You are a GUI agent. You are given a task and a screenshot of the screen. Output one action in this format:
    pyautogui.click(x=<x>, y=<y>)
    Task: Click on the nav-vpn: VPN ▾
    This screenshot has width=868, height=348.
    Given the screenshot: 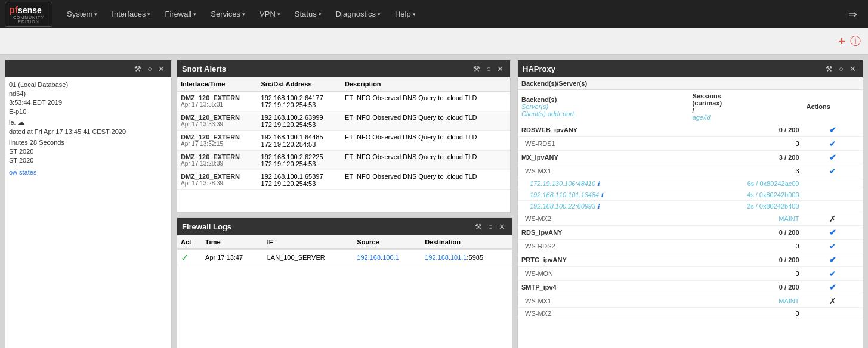 What is the action you would take?
    pyautogui.click(x=270, y=14)
    